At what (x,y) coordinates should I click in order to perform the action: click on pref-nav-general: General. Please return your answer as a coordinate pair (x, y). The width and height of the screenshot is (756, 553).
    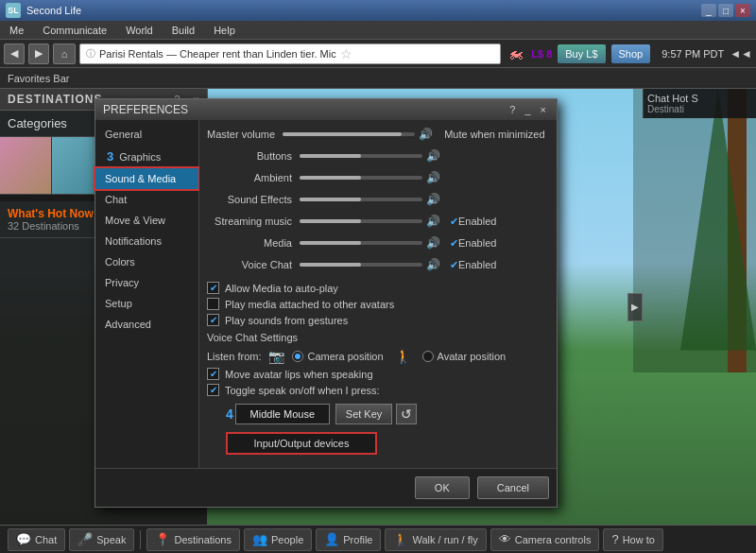
    Looking at the image, I should click on (147, 134).